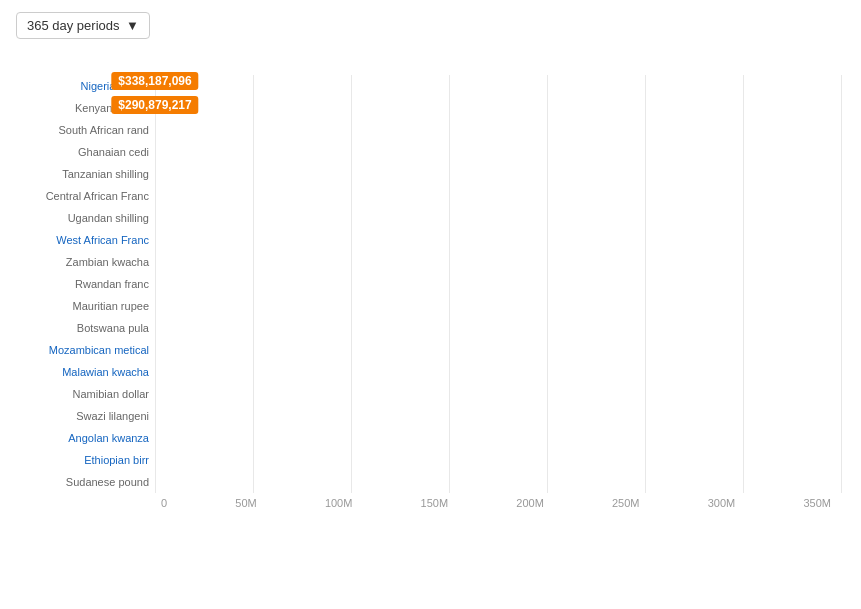 Image resolution: width=861 pixels, height=609 pixels. What do you see at coordinates (106, 372) in the screenshot?
I see `y-label-13: Malawian kwacha` at bounding box center [106, 372].